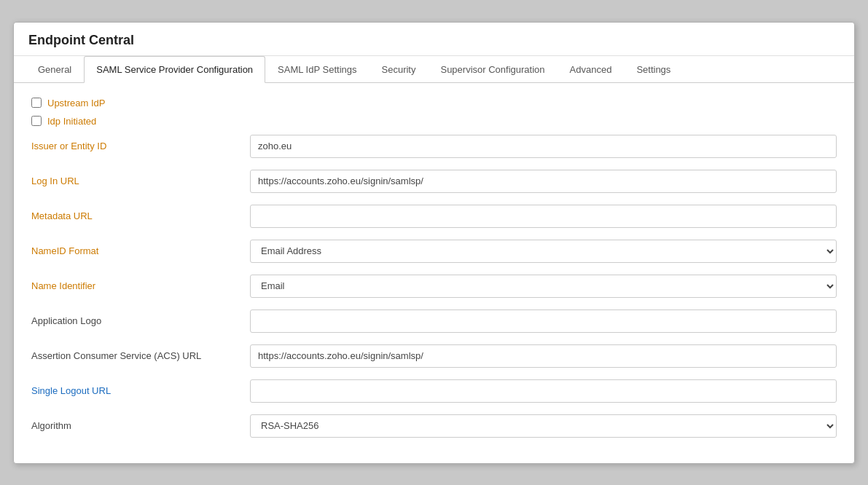 Image resolution: width=868 pixels, height=485 pixels. I want to click on application-logo-row: Application Logo, so click(434, 321).